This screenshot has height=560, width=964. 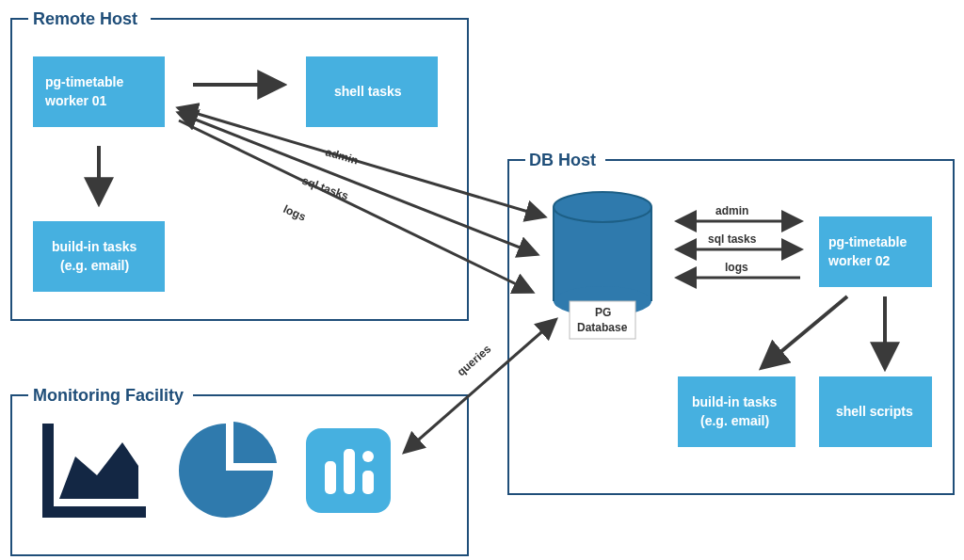 I want to click on edge-db-admin: admin, so click(x=732, y=211).